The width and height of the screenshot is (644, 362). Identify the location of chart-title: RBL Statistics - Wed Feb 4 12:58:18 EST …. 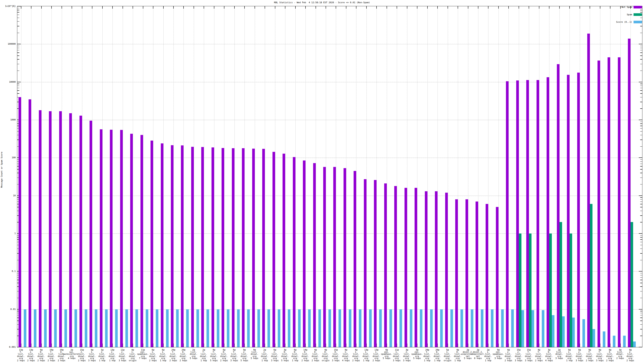
(322, 2).